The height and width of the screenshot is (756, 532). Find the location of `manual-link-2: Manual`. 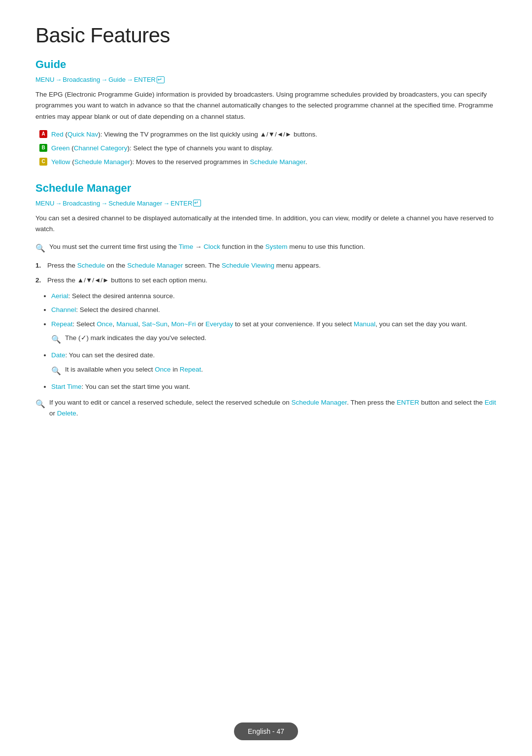

manual-link-2: Manual is located at coordinates (365, 324).